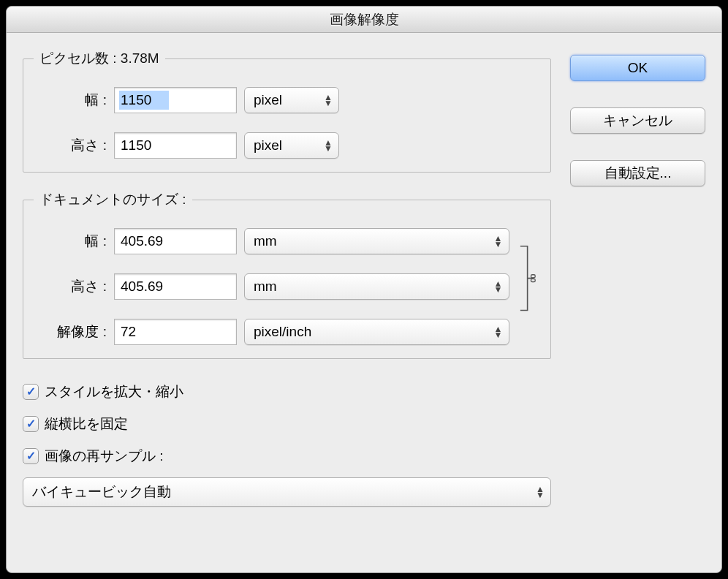  Describe the element at coordinates (175, 287) in the screenshot. I see `doc-height-input` at that location.